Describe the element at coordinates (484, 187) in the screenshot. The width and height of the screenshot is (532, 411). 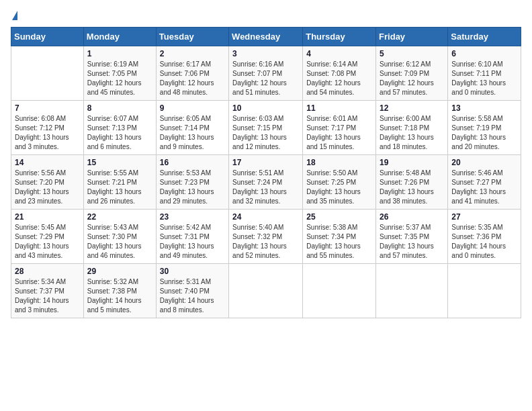
I see `day-info: Sunrise: 5:46 AMSunset: 7:27 PMDaylight:…` at that location.